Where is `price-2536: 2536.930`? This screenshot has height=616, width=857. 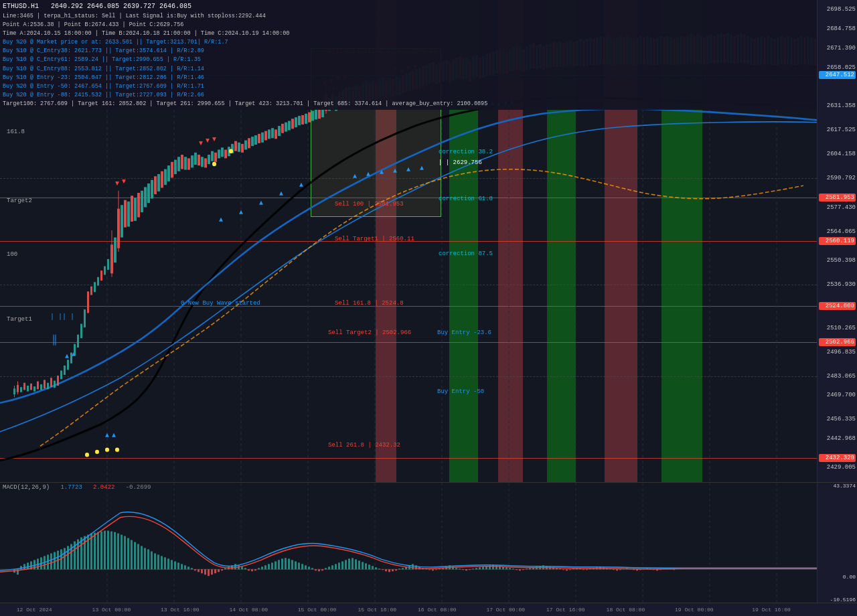 price-2536: 2536.930 is located at coordinates (837, 285).